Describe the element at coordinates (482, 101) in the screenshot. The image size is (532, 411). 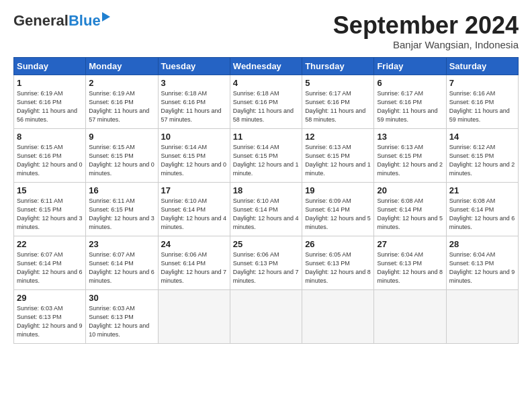
I see `calendar-cell: 7Sunrise: 6:16 AMSunset: 6:16 PMDaylight…` at that location.